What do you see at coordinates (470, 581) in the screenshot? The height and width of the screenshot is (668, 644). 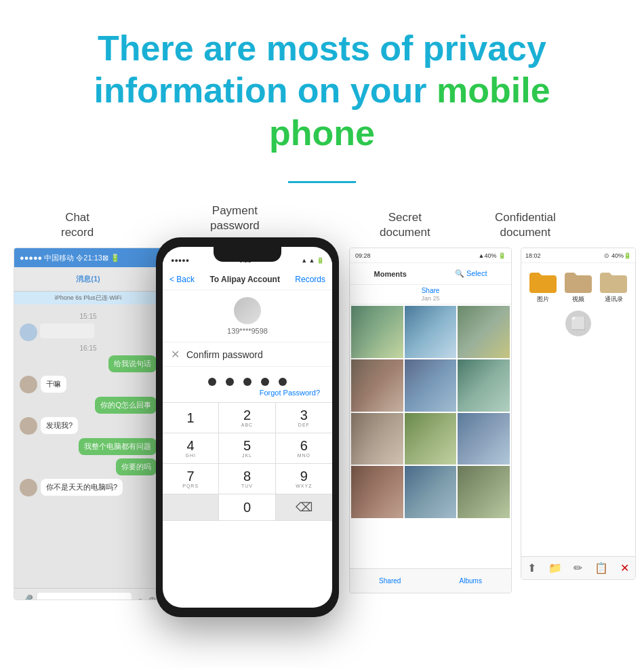 I see `photos-toolbar-albums: Albums` at bounding box center [470, 581].